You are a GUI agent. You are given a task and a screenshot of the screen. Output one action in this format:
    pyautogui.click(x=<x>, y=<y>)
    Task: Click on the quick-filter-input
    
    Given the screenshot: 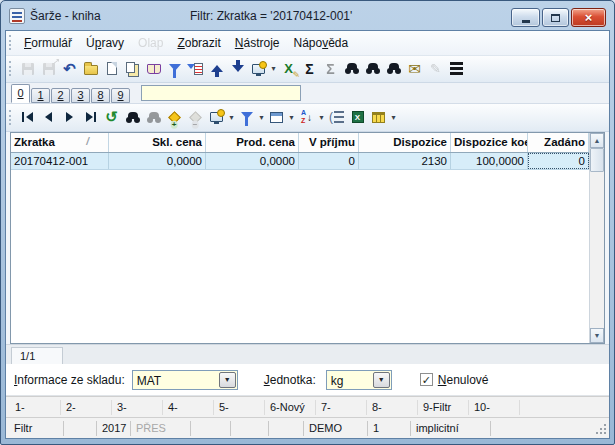 What is the action you would take?
    pyautogui.click(x=221, y=93)
    